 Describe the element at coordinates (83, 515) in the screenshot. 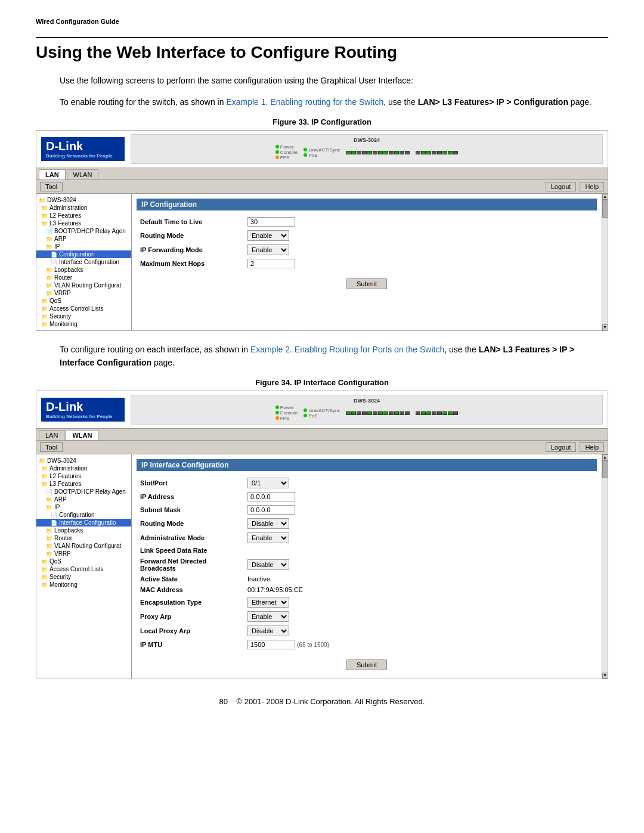

I see `sidebar2-item-config: Configuration` at that location.